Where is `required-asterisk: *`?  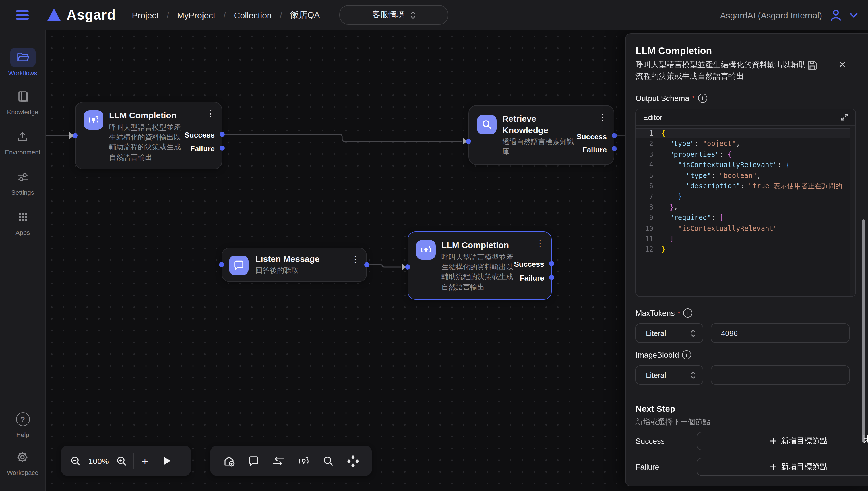
required-asterisk: * is located at coordinates (679, 313).